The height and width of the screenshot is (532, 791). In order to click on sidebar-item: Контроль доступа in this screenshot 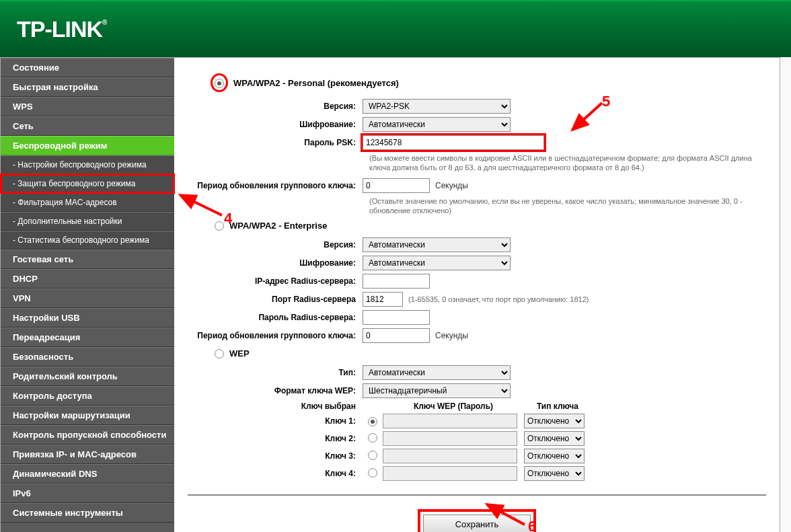, I will do `click(87, 395)`.